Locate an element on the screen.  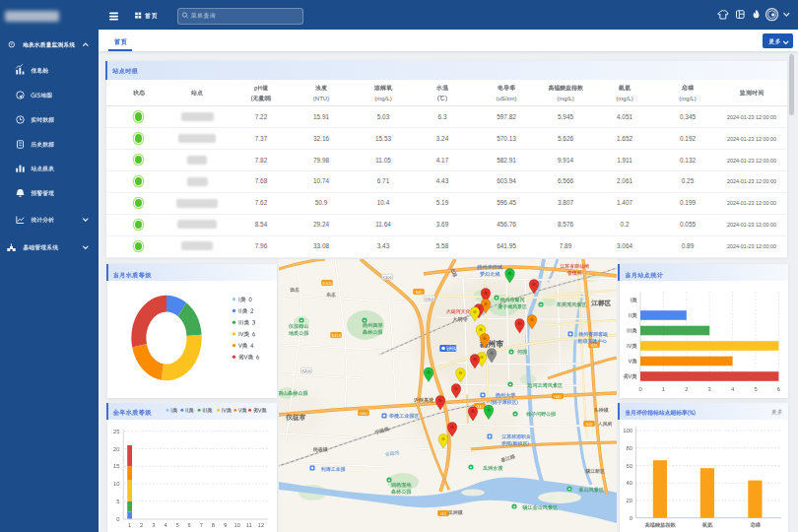
svg-text: S353 is located at coordinates (336, 335).